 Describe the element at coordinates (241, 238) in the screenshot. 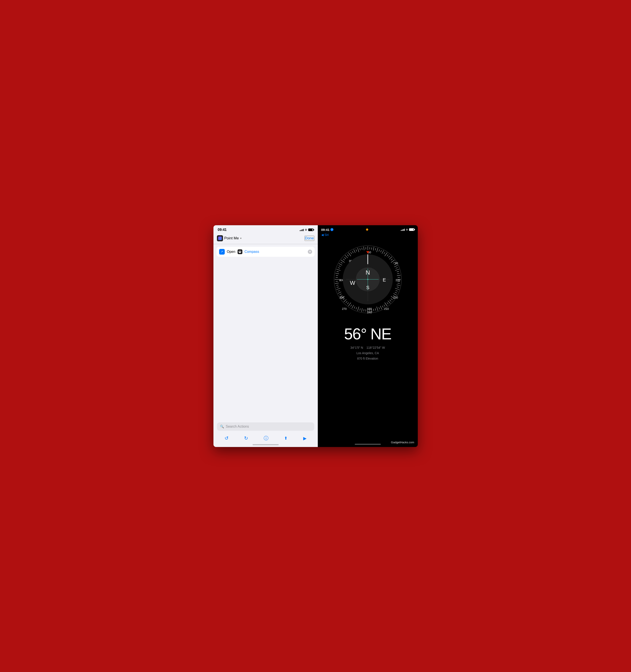

I see `chevron-down-icon: ▾` at that location.